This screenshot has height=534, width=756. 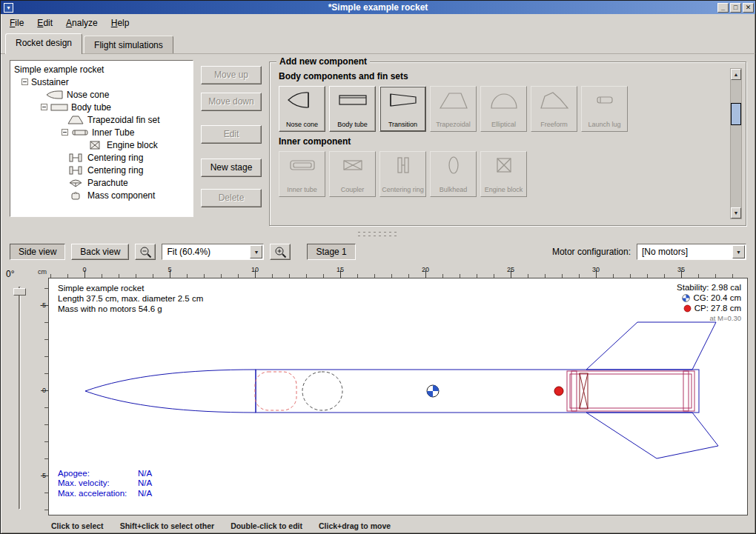 I want to click on add-centering-ring-button: Centering ring, so click(x=403, y=174).